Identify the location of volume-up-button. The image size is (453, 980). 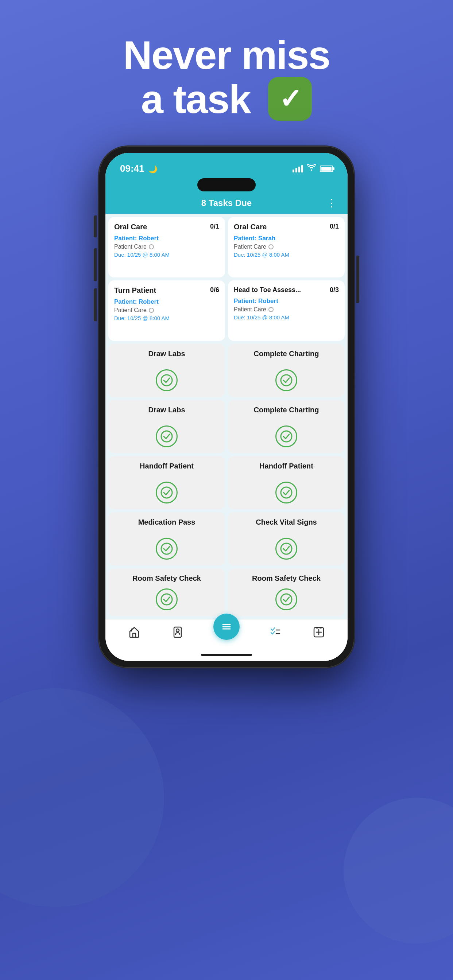
(95, 265).